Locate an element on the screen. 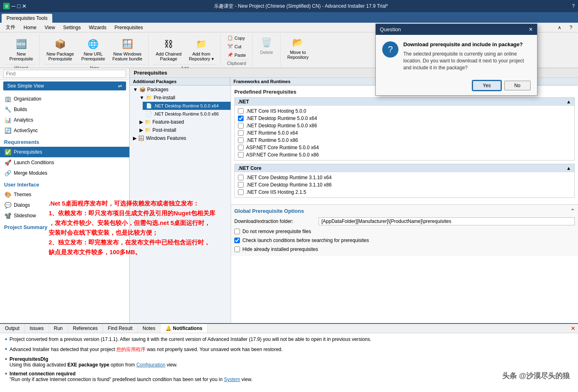 The image size is (578, 392). tree-feature-based: ▶ 📁 Feature-based is located at coordinates (183, 122).